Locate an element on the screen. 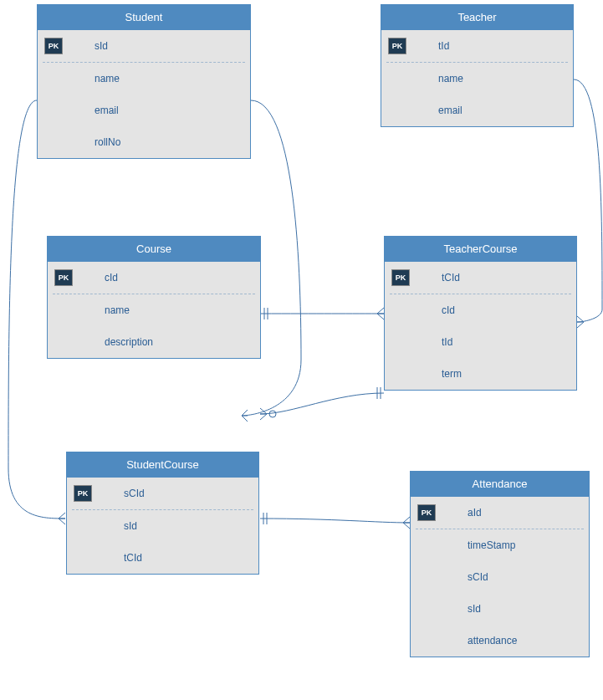  attr-row: PK sCId is located at coordinates (162, 493).